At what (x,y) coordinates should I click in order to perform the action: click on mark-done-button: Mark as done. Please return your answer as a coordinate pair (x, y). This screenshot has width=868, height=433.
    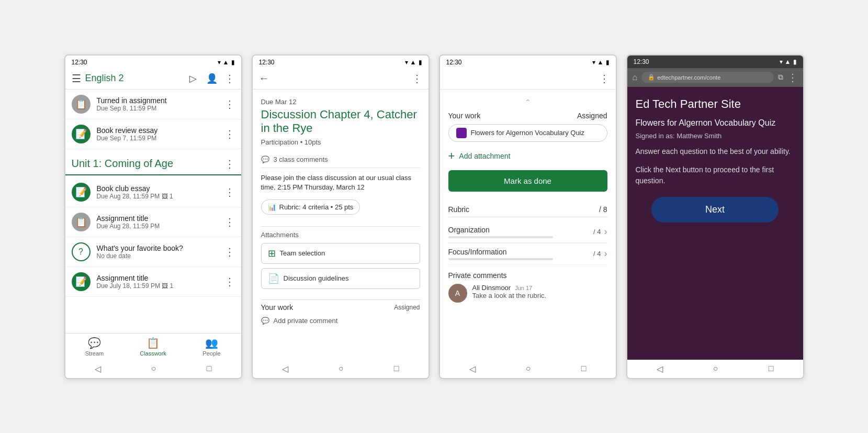
    Looking at the image, I should click on (528, 181).